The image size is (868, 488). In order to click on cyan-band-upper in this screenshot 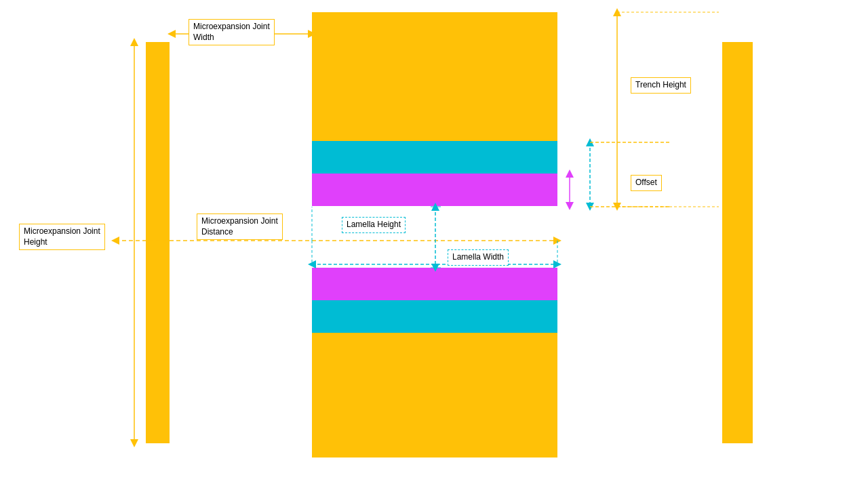, I will do `click(435, 157)`.